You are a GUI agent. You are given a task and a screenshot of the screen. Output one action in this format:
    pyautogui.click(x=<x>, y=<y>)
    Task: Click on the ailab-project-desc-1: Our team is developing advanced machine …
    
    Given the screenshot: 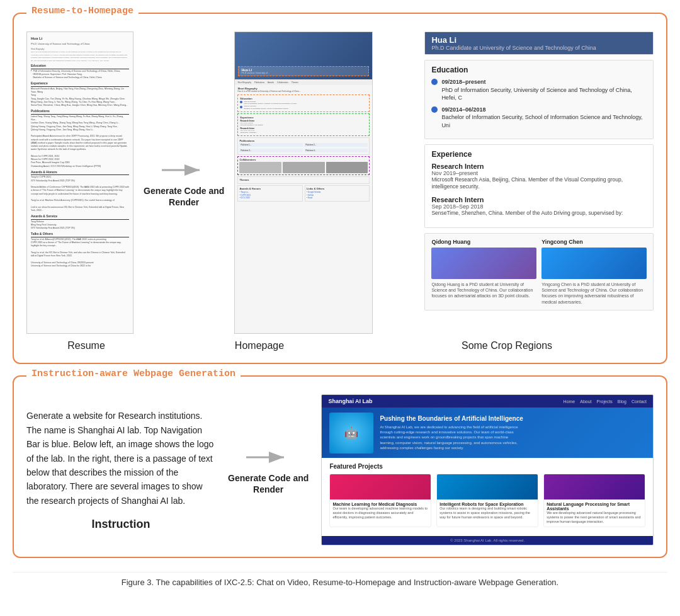 What is the action you would take?
    pyautogui.click(x=380, y=513)
    